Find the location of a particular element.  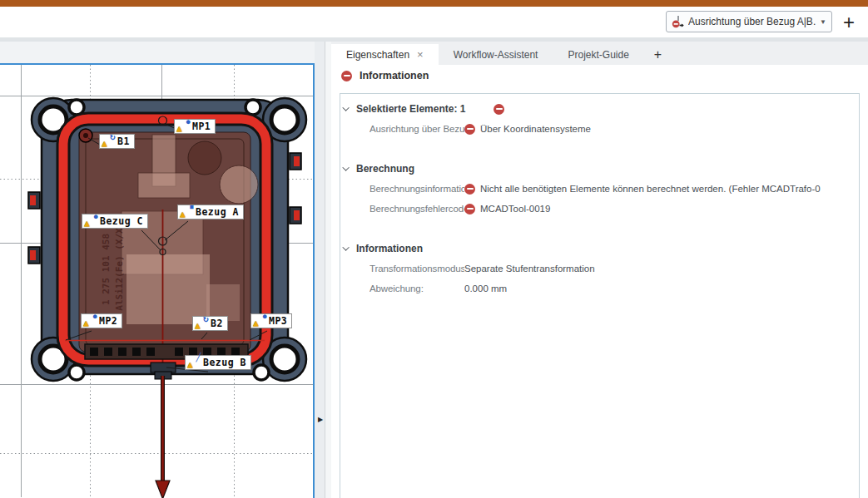

part-number-text: 1 275 101 458 is located at coordinates (107, 269).